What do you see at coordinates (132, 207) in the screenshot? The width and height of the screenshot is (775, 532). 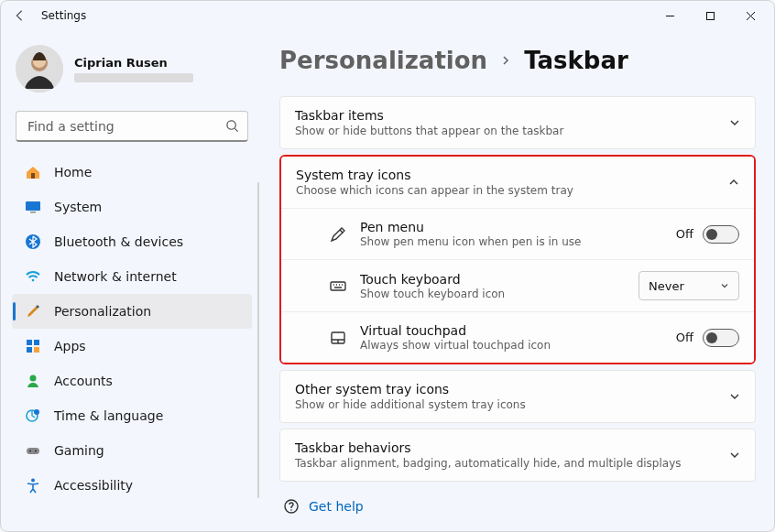 I see `sidebar-item-system: System` at bounding box center [132, 207].